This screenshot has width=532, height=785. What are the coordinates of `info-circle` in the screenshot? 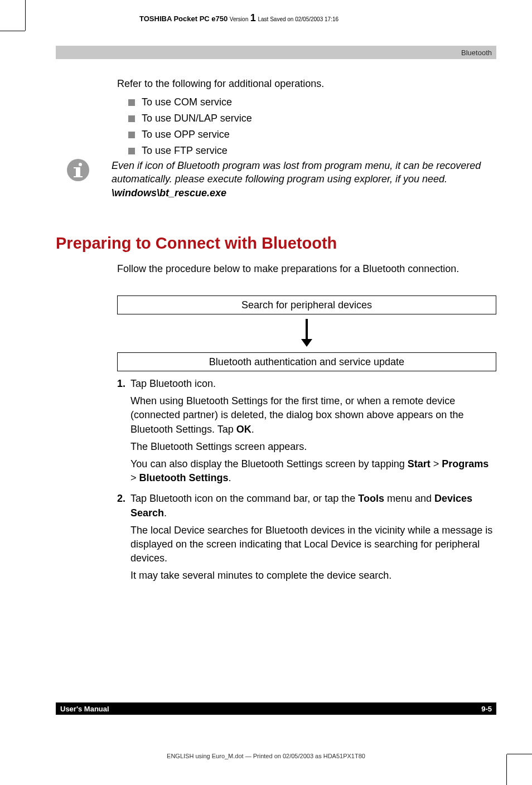 It's located at (78, 170).